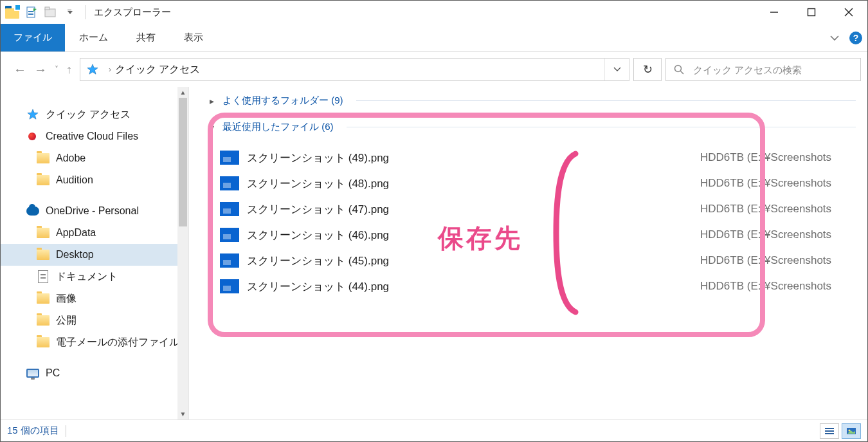 This screenshot has height=442, width=868. I want to click on list-item: スクリーンショット (48).pngHDD6TB (E:)¥Screenshot…, so click(529, 183).